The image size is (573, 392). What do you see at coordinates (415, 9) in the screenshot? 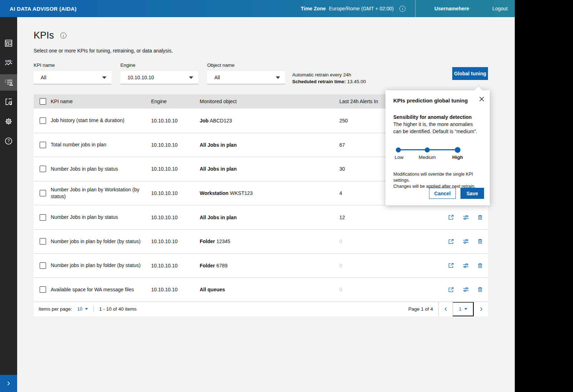
I see `topbar-divider` at bounding box center [415, 9].